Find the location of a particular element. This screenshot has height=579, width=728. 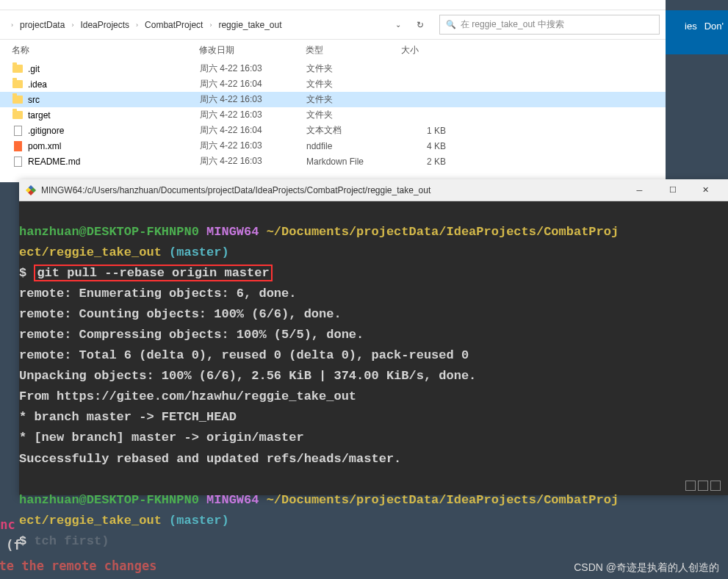

terminal-output-line: remote: Counting objects: 100% (6/6), do… is located at coordinates (373, 314).